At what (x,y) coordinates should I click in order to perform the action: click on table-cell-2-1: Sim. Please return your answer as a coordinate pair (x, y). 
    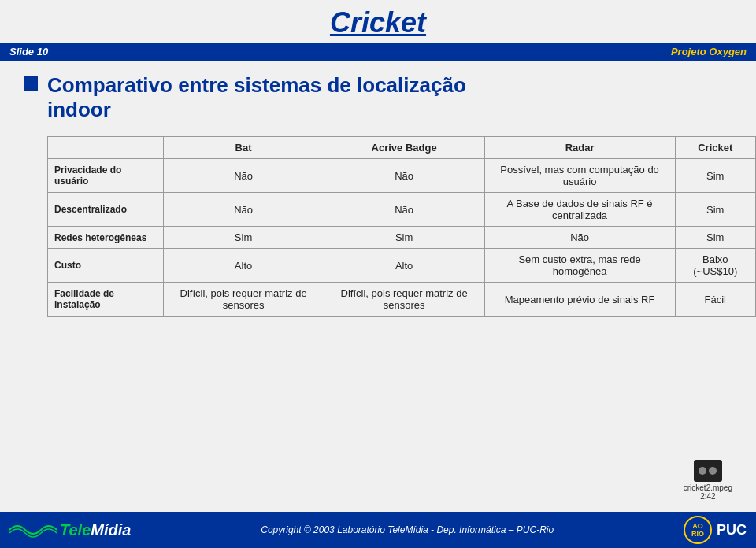
    Looking at the image, I should click on (243, 238).